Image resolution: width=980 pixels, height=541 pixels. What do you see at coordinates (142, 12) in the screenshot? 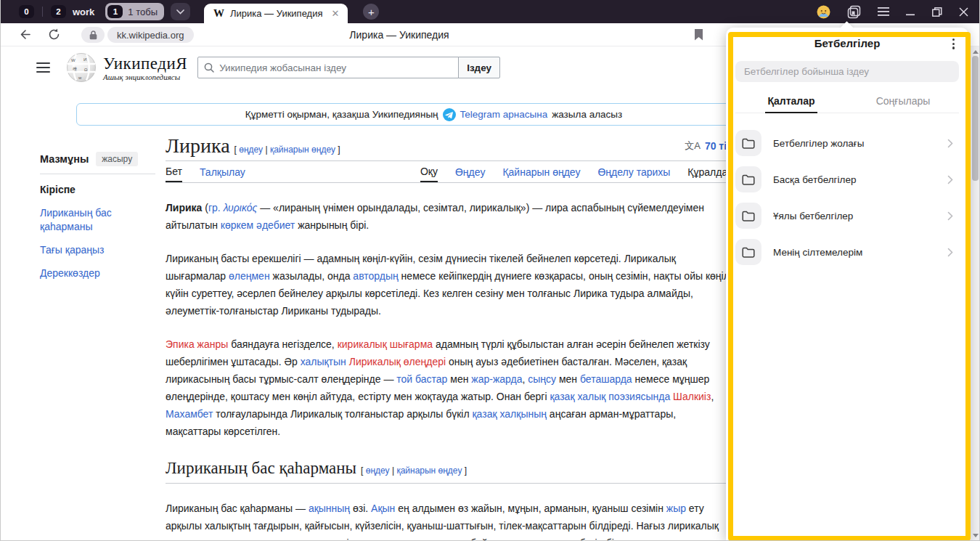
I see `tab-group-label: 1 тобы` at bounding box center [142, 12].